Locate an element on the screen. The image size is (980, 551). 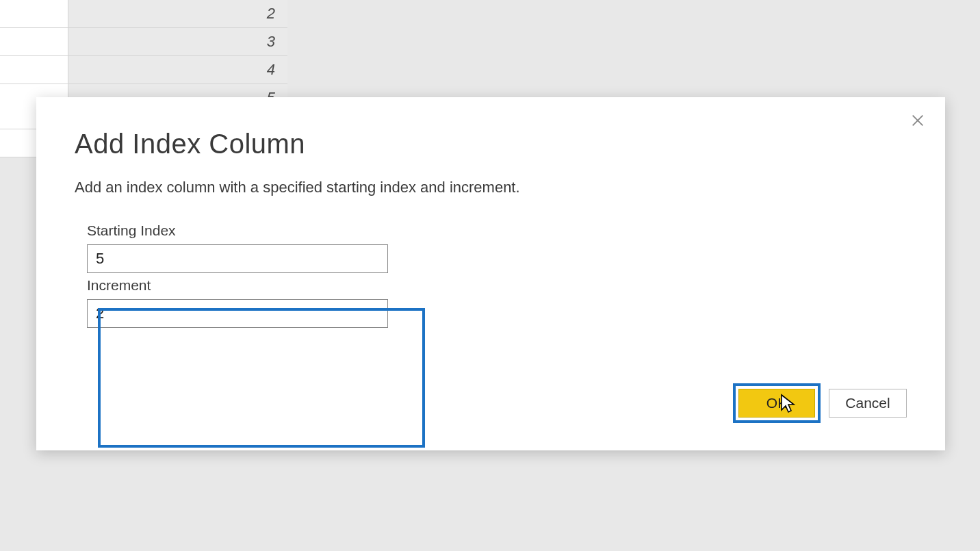
dialog-description: Add an index column with a specified sta… is located at coordinates (491, 188).